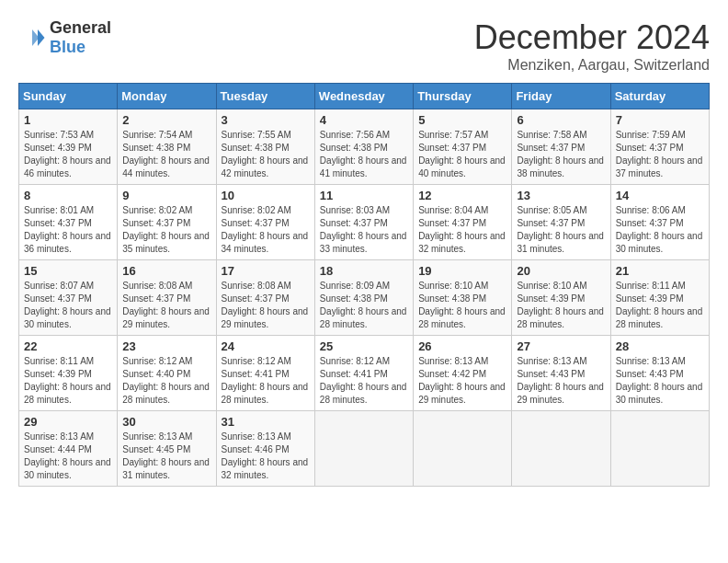 The image size is (728, 563). I want to click on day-number: 17, so click(266, 270).